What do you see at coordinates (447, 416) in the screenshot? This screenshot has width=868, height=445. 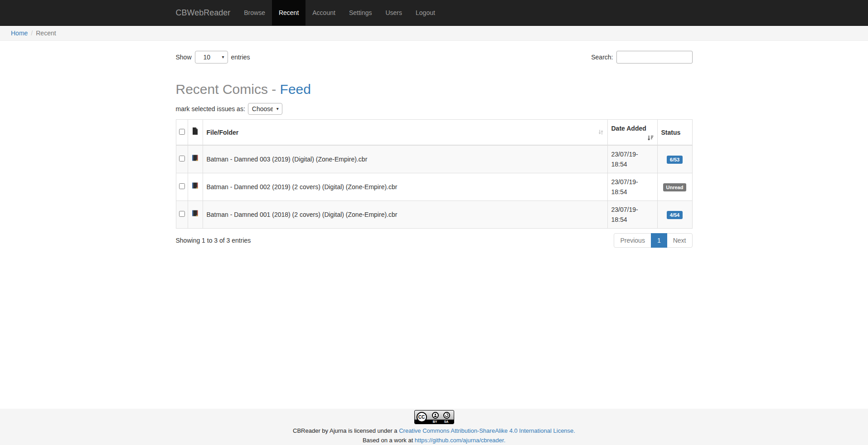 I see `cc-sharealike-icon` at bounding box center [447, 416].